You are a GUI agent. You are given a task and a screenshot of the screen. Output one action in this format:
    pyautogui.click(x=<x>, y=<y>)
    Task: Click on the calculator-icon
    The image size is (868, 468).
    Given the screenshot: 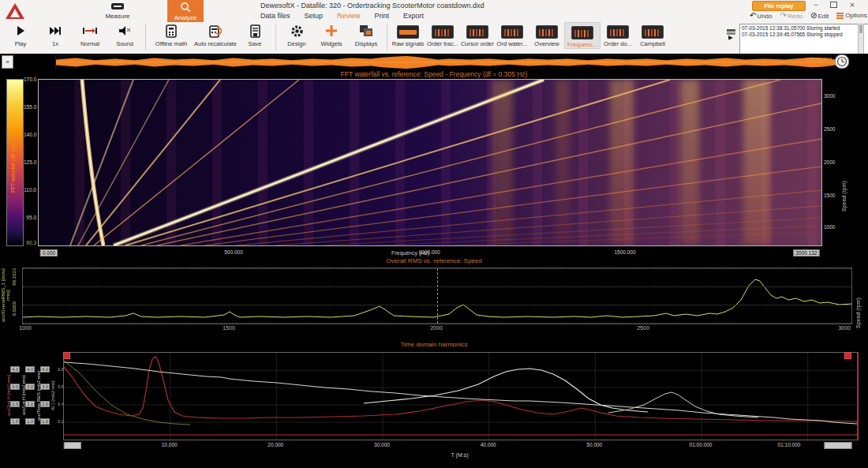 What is the action you would take?
    pyautogui.click(x=171, y=32)
    